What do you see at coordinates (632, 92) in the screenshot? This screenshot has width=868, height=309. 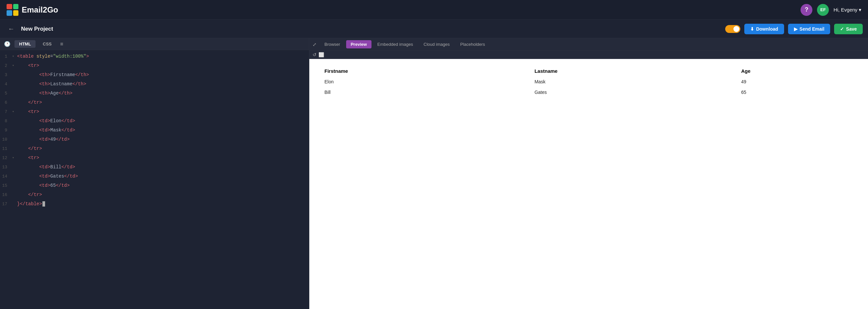 I see `cell-lastname-2: Gates` at bounding box center [632, 92].